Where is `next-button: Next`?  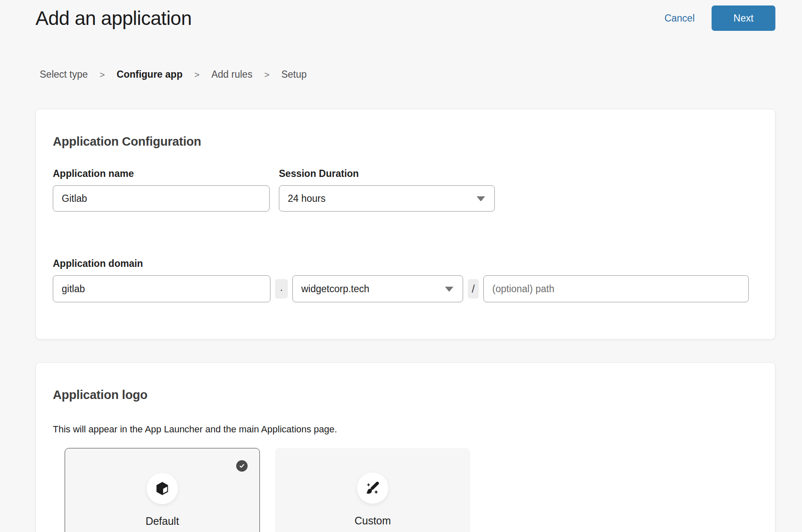
next-button: Next is located at coordinates (744, 18).